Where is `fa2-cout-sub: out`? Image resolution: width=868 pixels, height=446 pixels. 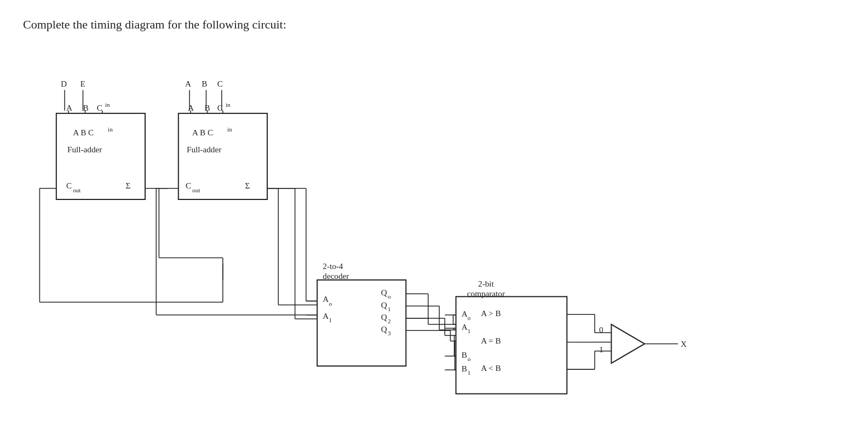
fa2-cout-sub: out is located at coordinates (196, 190).